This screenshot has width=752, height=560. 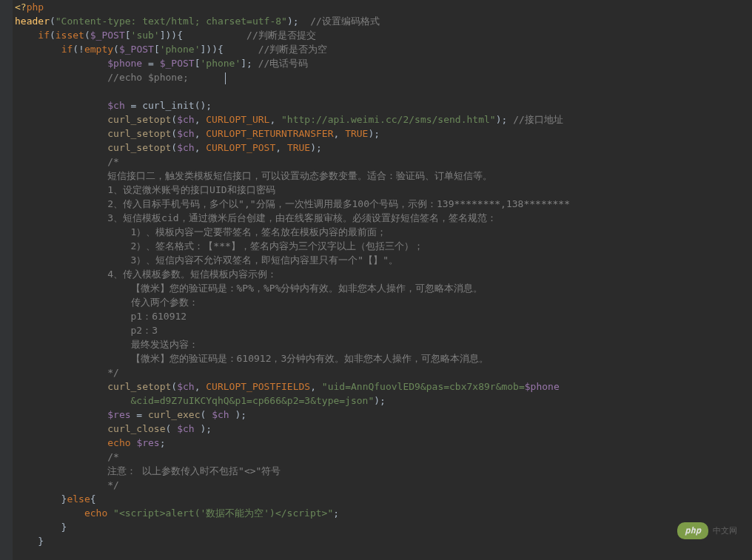 What do you see at coordinates (382, 499) in the screenshot?
I see `code-line: }else{` at bounding box center [382, 499].